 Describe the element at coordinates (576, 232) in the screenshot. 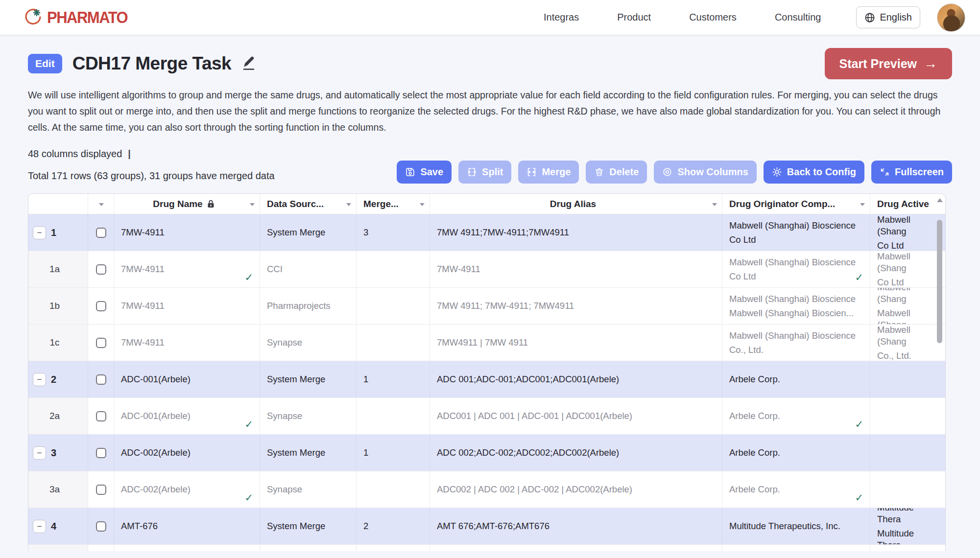

I see `drug-alias-cell: 7MW 4911;7MW-4911;7MW4911` at that location.